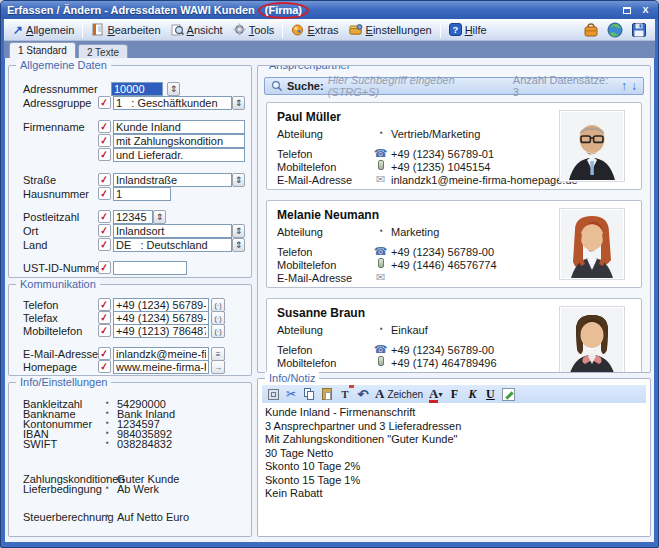  Describe the element at coordinates (172, 231) in the screenshot. I see `ort-input` at that location.